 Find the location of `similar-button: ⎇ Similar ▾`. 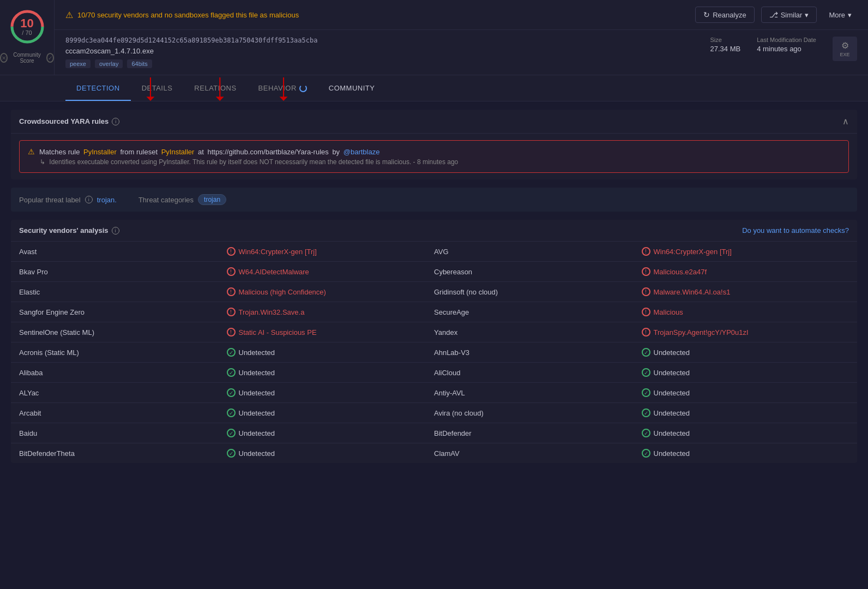

similar-button: ⎇ Similar ▾ is located at coordinates (789, 15).